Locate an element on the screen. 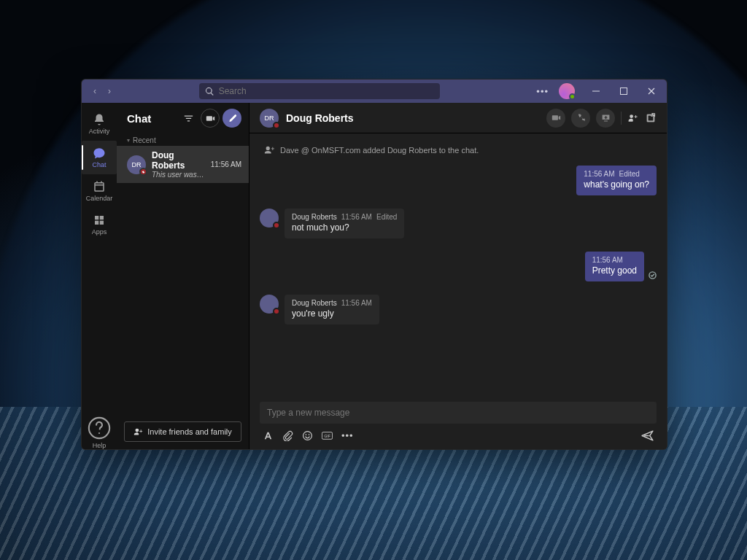 The height and width of the screenshot is (560, 747). rail-help: Help is located at coordinates (99, 432).